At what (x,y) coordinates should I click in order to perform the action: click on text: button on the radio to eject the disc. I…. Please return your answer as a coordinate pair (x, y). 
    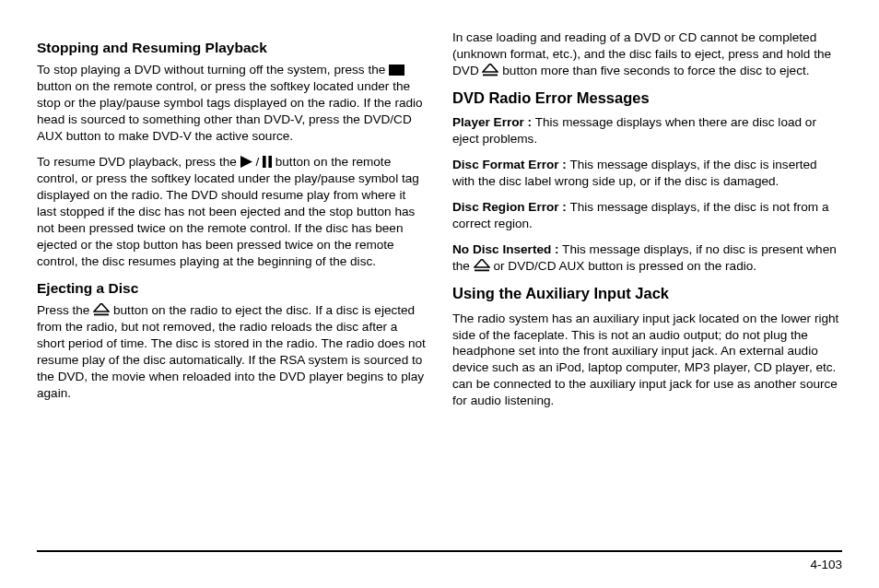
    Looking at the image, I should click on (231, 352).